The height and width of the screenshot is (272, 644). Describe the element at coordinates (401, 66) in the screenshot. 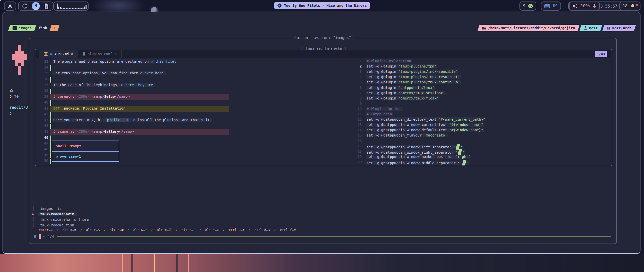

I see `editor-line: set -g @plugin 'tmux-plugins/tpm'` at that location.